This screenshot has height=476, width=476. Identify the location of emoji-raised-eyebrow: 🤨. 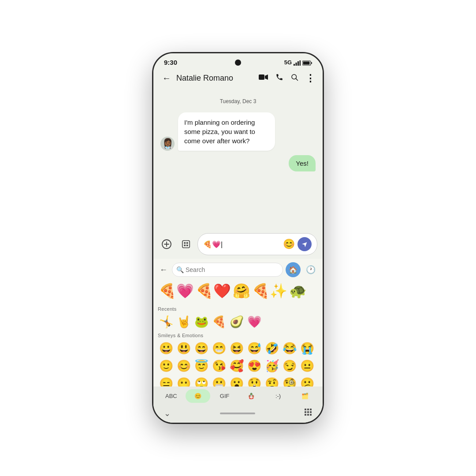
(272, 381).